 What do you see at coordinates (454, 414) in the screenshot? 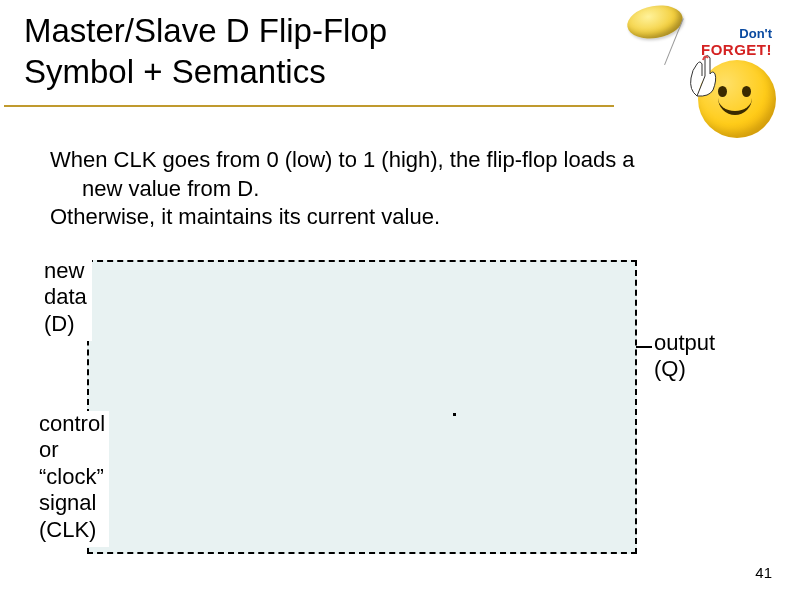
I see `stray-dot` at bounding box center [454, 414].